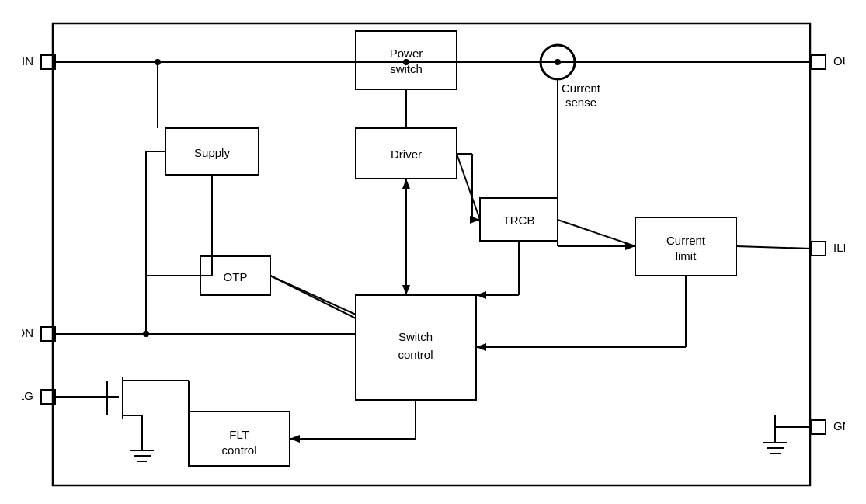 This screenshot has height=504, width=866. What do you see at coordinates (685, 239) in the screenshot?
I see `current-limit-label: Current` at bounding box center [685, 239].